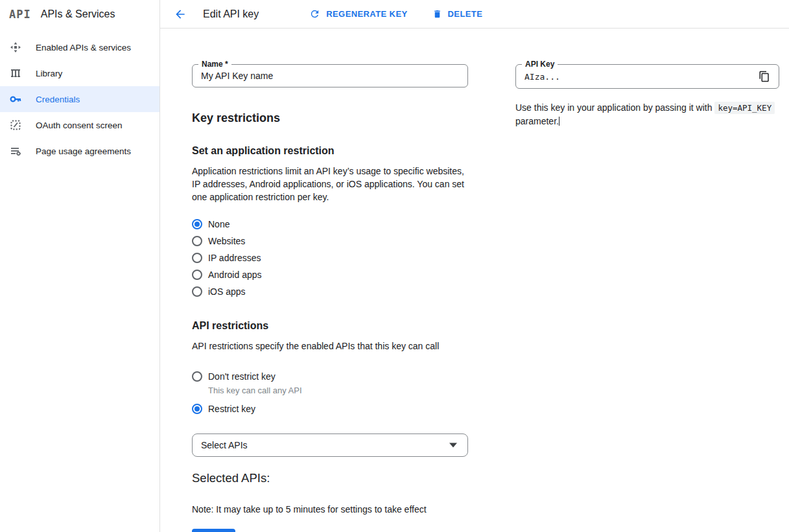 This screenshot has width=789, height=532. What do you see at coordinates (744, 108) in the screenshot?
I see `api-key-code-chip: key=API_KEY` at bounding box center [744, 108].